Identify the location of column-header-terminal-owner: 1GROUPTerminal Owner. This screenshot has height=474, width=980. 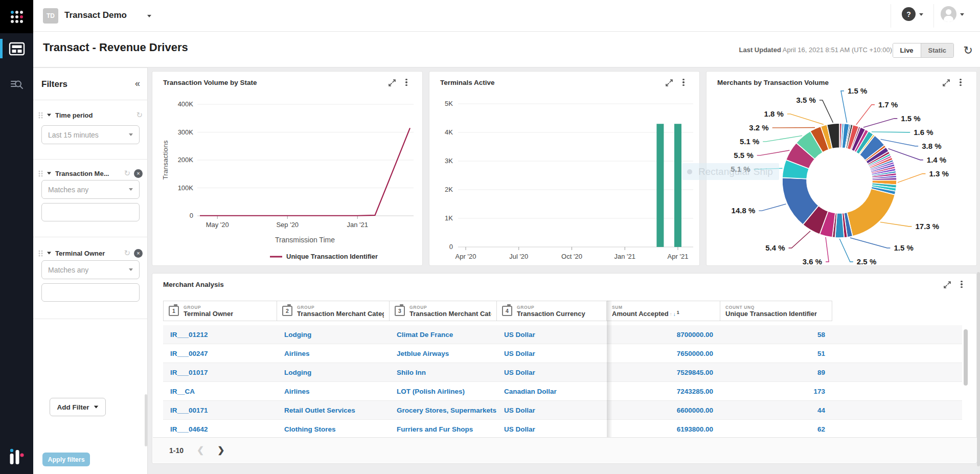
(220, 311).